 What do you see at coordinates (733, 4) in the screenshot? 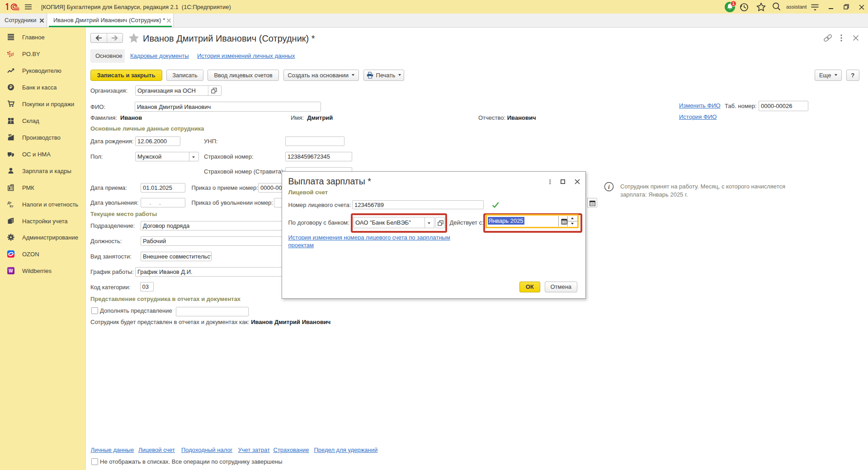
I see `svg-text: 1` at bounding box center [733, 4].